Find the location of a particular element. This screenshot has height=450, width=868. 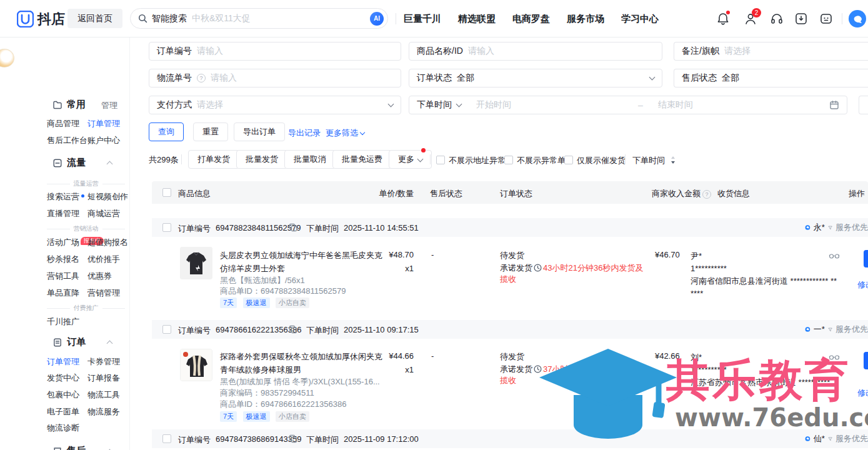

sidebar-item-live-mgmt: 直播管理 is located at coordinates (63, 214).